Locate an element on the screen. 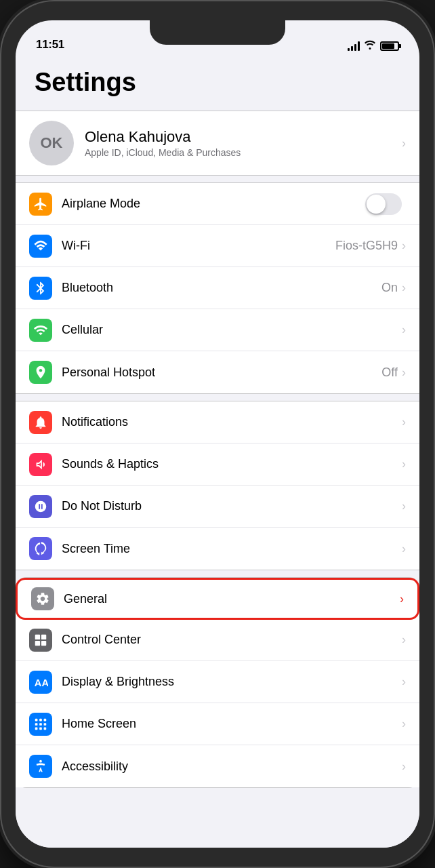  general-row: General › is located at coordinates (218, 599).